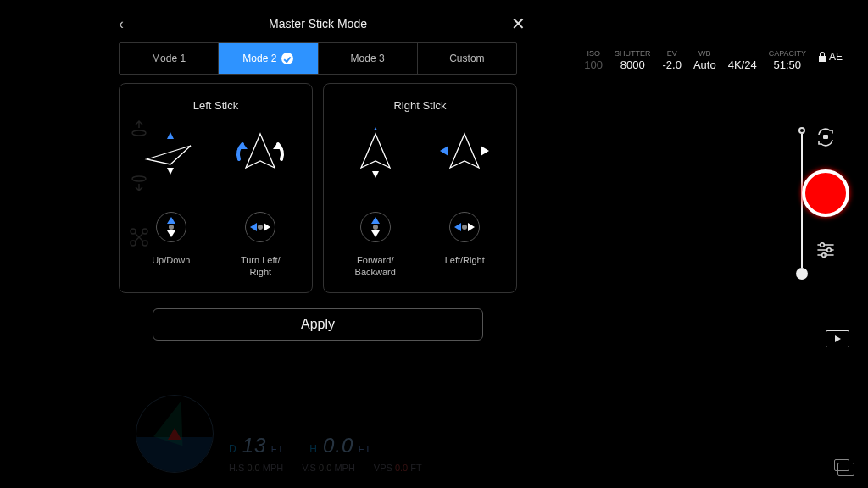 This screenshot has width=868, height=488. I want to click on svg-text: M, so click(826, 255).